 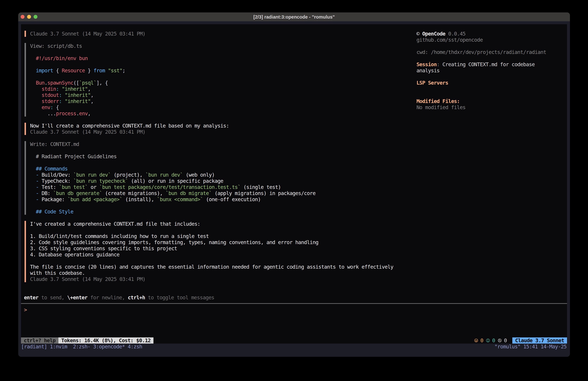 What do you see at coordinates (56, 107) in the screenshot?
I see `text-segment: {` at bounding box center [56, 107].